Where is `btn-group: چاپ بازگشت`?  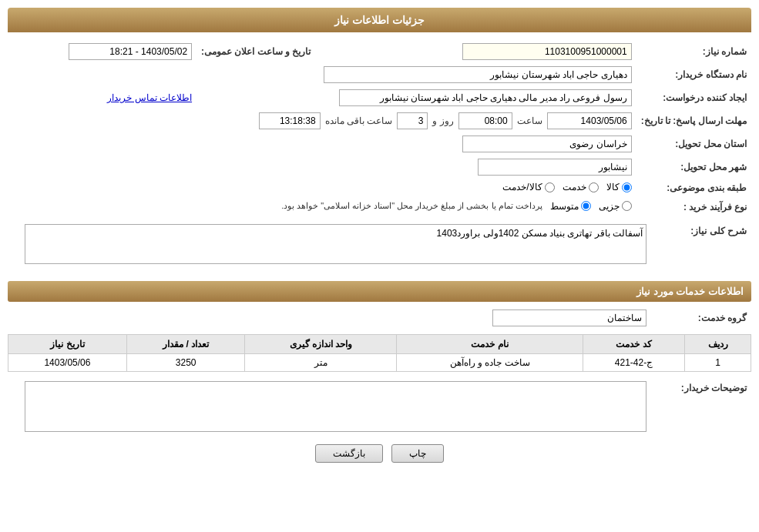 btn-group: چاپ بازگشت is located at coordinates (379, 453).